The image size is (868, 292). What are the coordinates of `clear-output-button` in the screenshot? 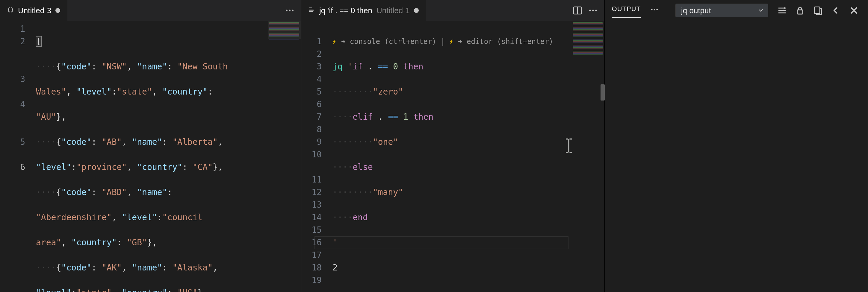 It's located at (782, 11).